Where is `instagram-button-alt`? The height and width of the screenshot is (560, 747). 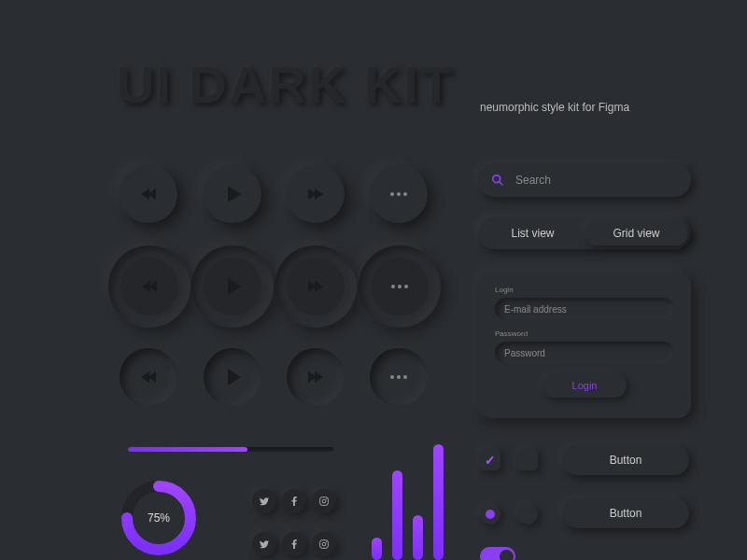
instagram-button-alt is located at coordinates (324, 544).